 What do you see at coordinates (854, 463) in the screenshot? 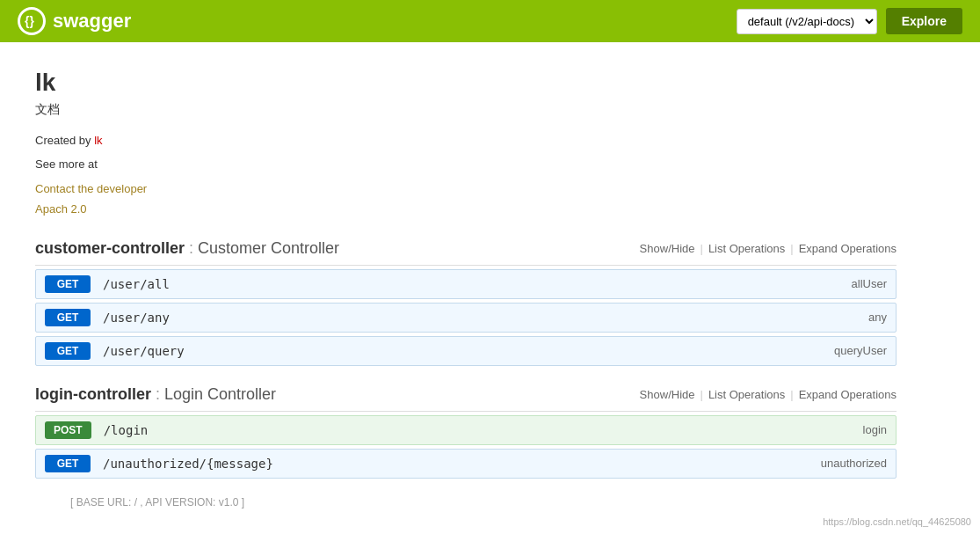
I see `api-description: unauthorized` at bounding box center [854, 463].